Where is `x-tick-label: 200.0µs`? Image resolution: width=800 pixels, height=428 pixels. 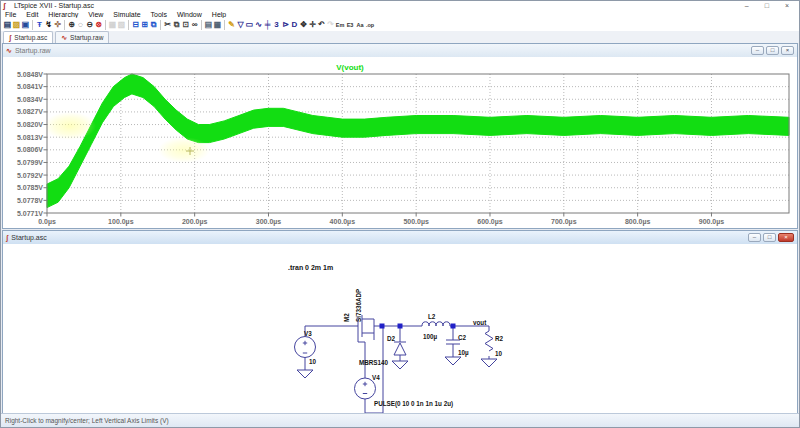 x-tick-label: 200.0µs is located at coordinates (195, 222).